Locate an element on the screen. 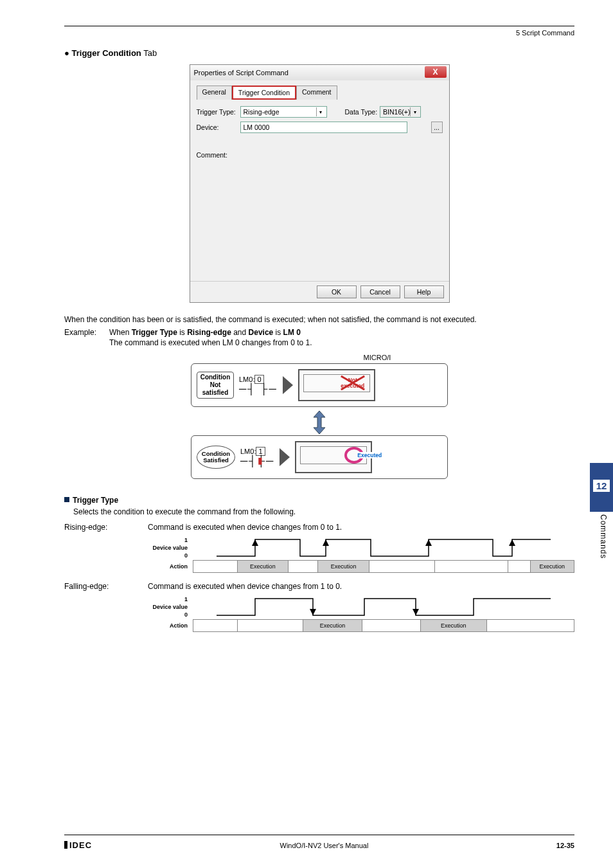 This screenshot has width=613, height=868. not-executed-badge: Not executed is located at coordinates (353, 383).